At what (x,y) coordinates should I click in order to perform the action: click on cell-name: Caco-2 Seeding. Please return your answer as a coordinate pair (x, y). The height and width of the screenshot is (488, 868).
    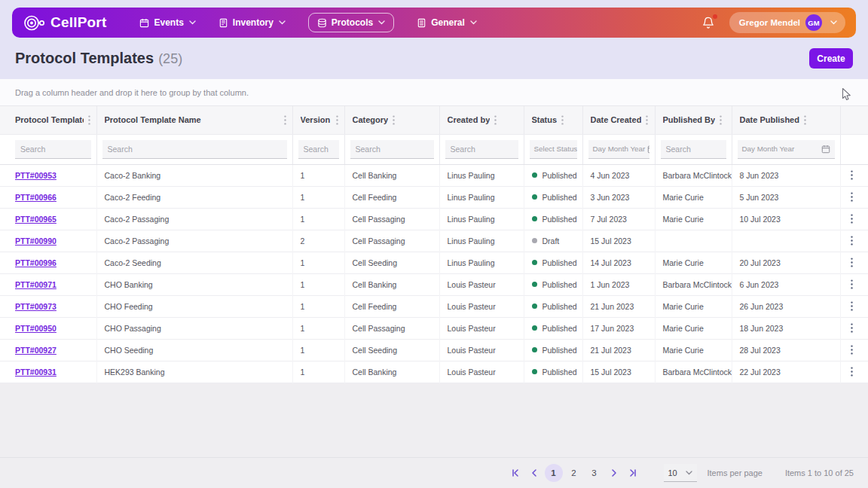
    Looking at the image, I should click on (194, 262).